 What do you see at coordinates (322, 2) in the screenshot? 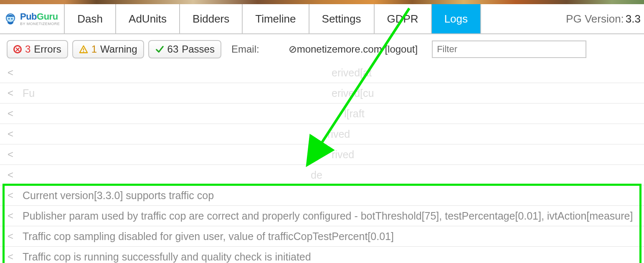
I see `decorative-strip` at bounding box center [322, 2].